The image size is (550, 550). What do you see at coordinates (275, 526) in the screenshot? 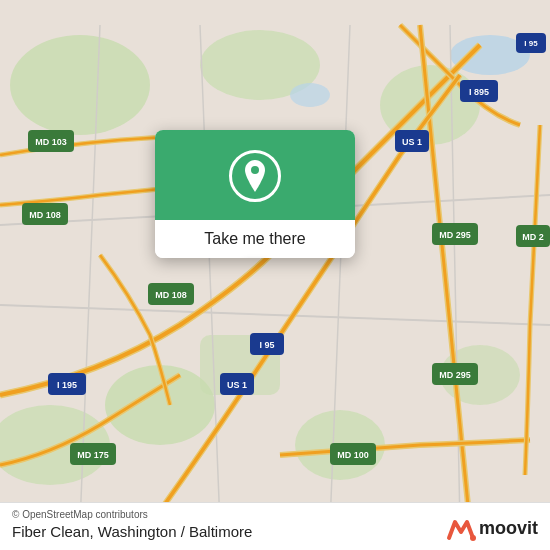
I see `bottom-bar: © OpenStreetMap contributors Fiber Clean…` at bounding box center [275, 526].